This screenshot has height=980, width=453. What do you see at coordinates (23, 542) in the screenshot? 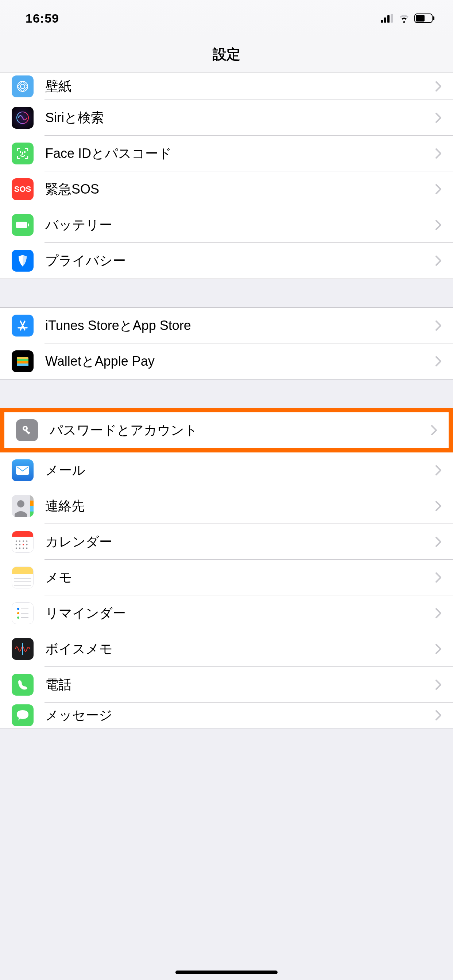
I see `calendar-icon` at bounding box center [23, 542].